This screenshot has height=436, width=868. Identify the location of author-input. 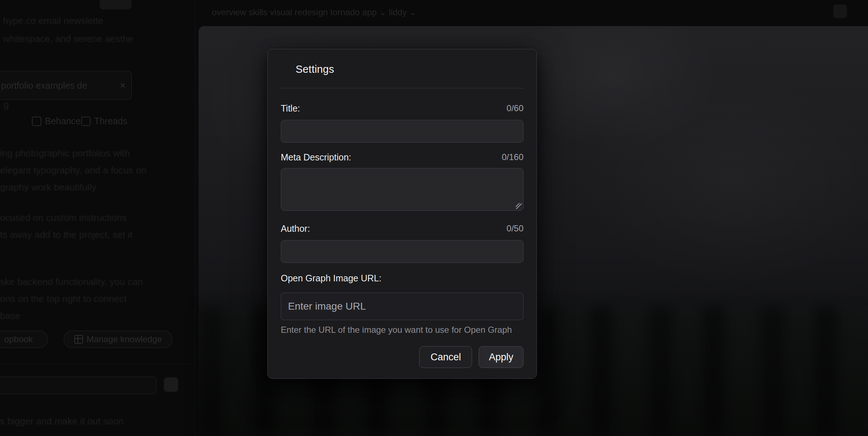
(402, 251).